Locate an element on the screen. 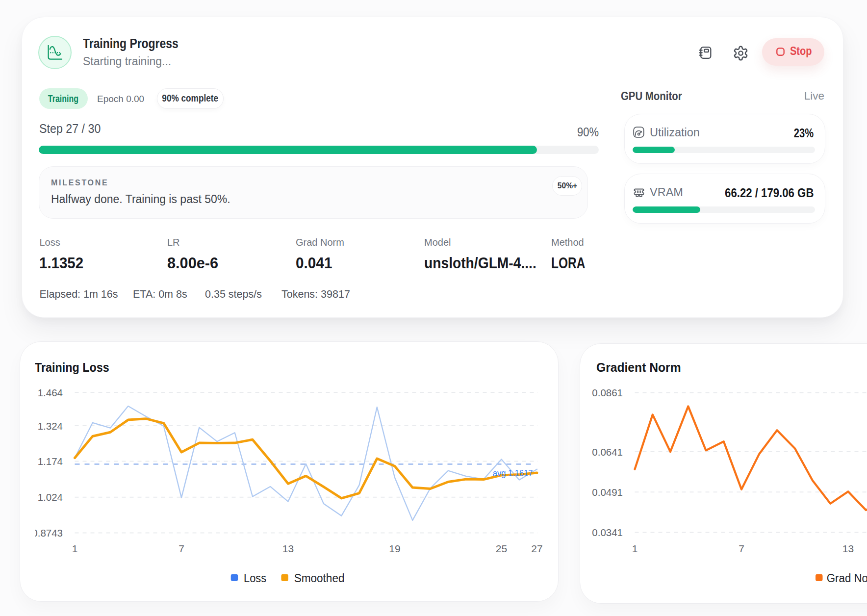 This screenshot has width=867, height=616. svg-text: 0.0341 is located at coordinates (607, 533).